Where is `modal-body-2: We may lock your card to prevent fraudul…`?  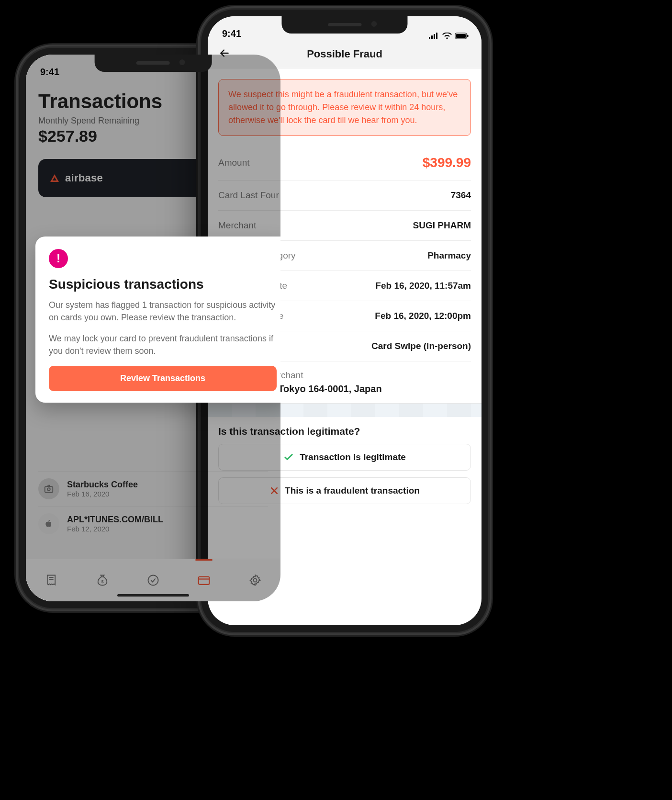 modal-body-2: We may lock your card to prevent fraudul… is located at coordinates (163, 345).